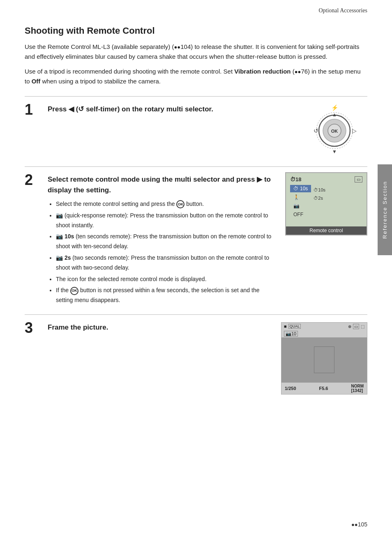 This screenshot has width=392, height=540. I want to click on bullet-1: Select the remote control setting and pr…, so click(166, 204).